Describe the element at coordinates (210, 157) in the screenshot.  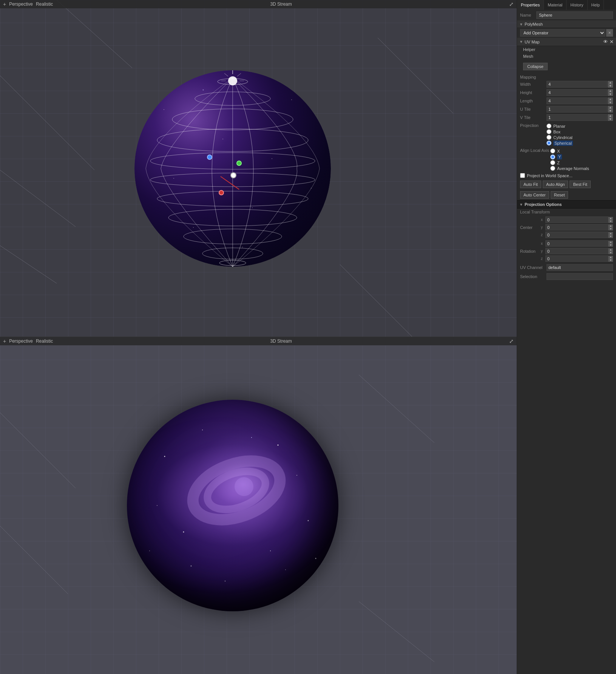
I see `gizmo-handle-blue` at that location.